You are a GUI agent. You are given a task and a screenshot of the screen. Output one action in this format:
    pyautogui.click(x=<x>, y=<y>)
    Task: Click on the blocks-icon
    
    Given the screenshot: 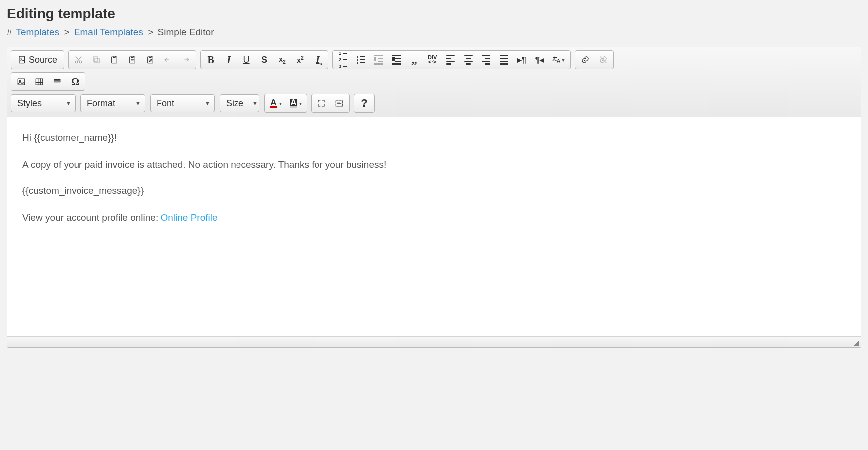 What is the action you would take?
    pyautogui.click(x=339, y=103)
    